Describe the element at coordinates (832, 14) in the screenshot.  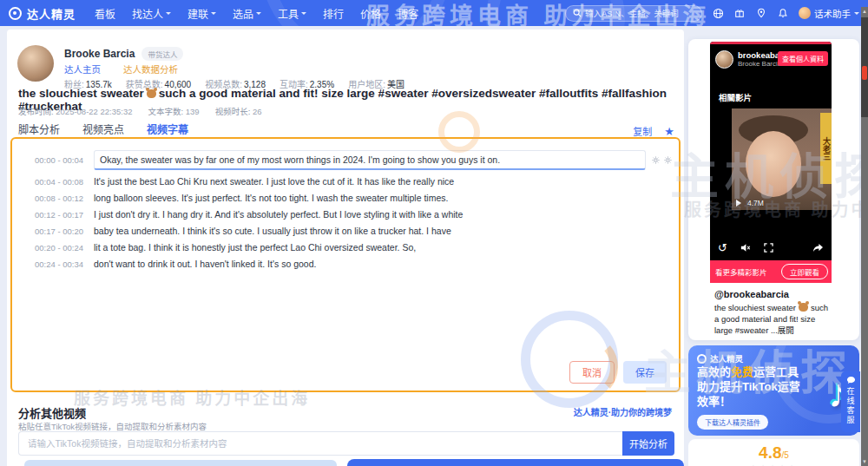
I see `assistant-label: 话术助手` at that location.